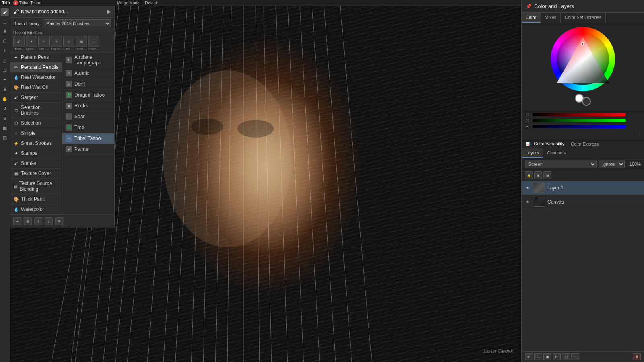 This screenshot has height=362, width=644. What do you see at coordinates (36, 110) in the screenshot?
I see `cat-selection-brushes: ◻ Selection Brushes` at bounding box center [36, 110].